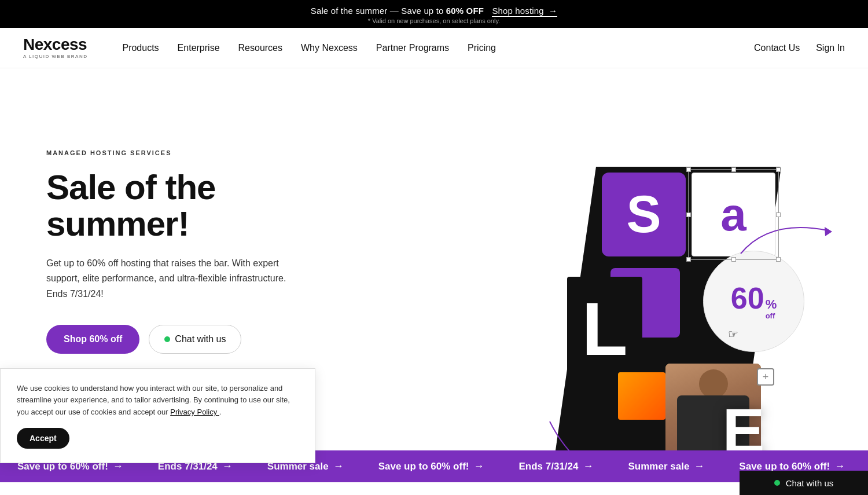 The height and width of the screenshot is (495, 868). Describe the element at coordinates (777, 48) in the screenshot. I see `nav-contact-us: Contact Us` at that location.